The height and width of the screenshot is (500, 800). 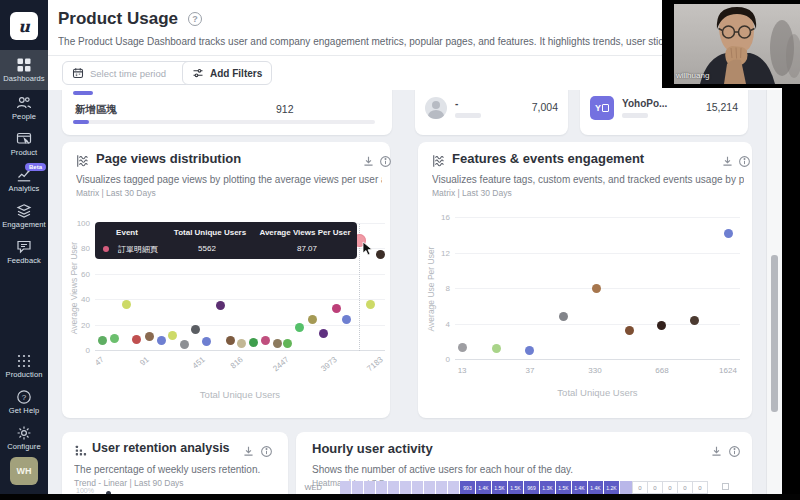 I want to click on help-icon: ?, so click(x=195, y=19).